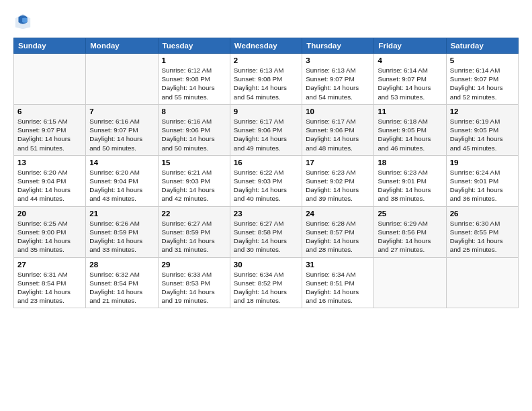 This screenshot has height=411, width=532. Describe the element at coordinates (122, 163) in the screenshot. I see `day-number: 14` at that location.